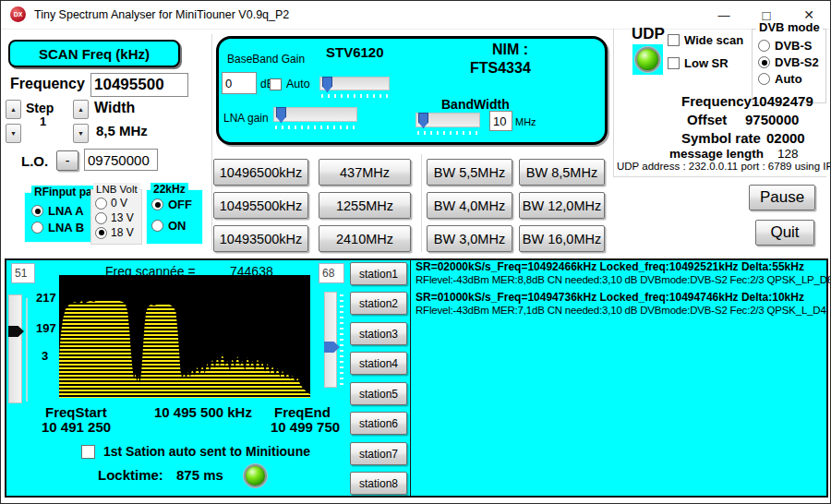  What do you see at coordinates (561, 238) in the screenshot?
I see `bw-button-160: BW 16,0MHz` at bounding box center [561, 238].